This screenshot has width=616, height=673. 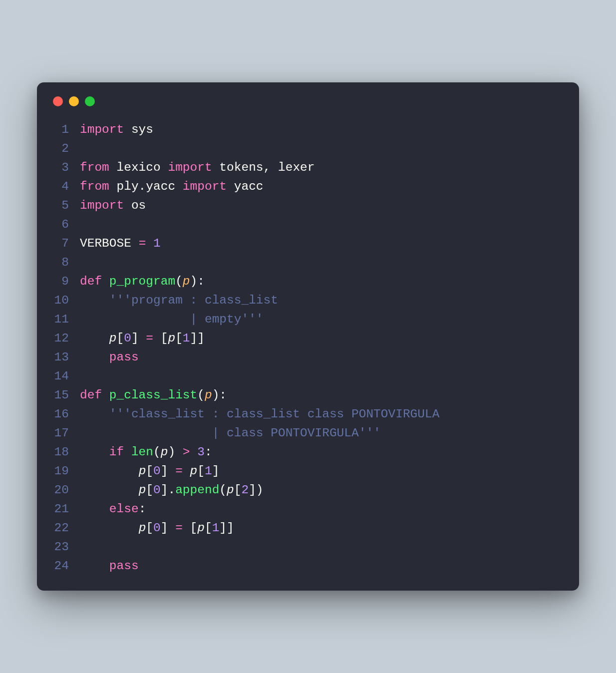 I want to click on token: ):, so click(x=220, y=395).